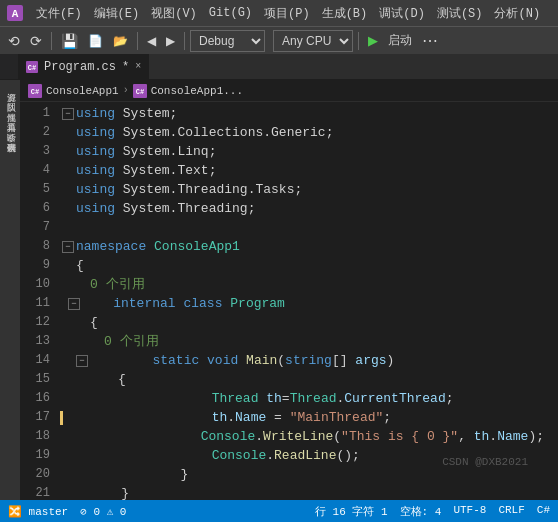 The image size is (558, 522). Describe the element at coordinates (32, 67) in the screenshot. I see `cs-file-icon: C#` at that location.